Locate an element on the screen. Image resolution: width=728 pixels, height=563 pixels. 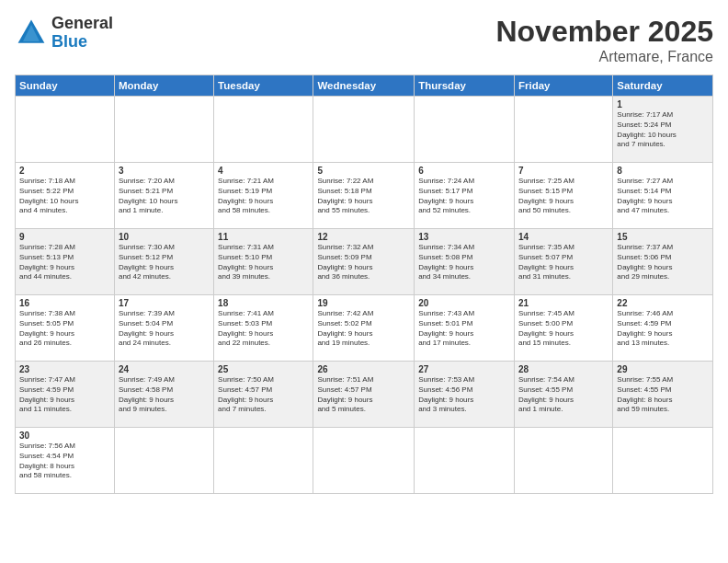
day-info: Sunrise: 7:45 AM Sunset: 5:00 PM Dayligh… is located at coordinates (563, 329).